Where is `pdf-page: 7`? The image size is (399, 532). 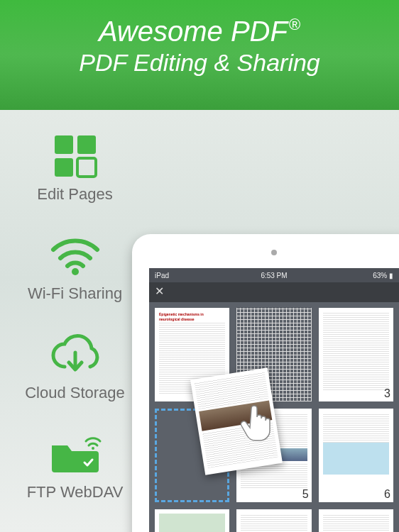 pdf-page: 7 is located at coordinates (192, 521).